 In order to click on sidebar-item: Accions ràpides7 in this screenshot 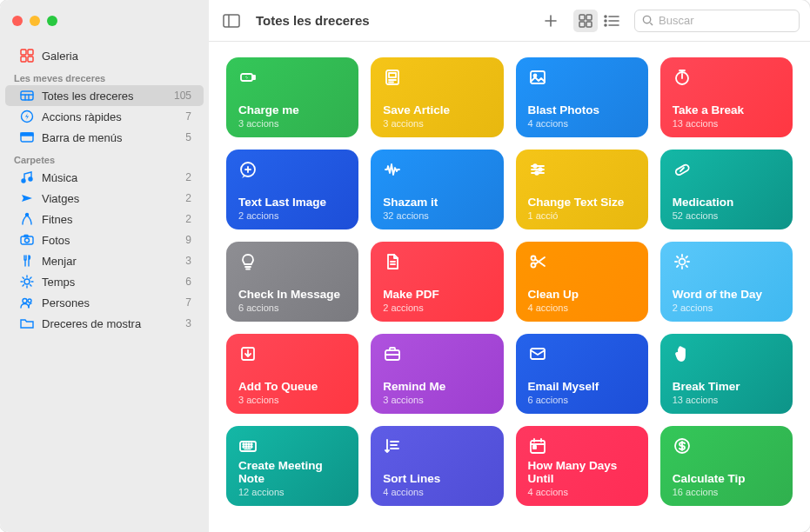, I will do `click(104, 116)`.